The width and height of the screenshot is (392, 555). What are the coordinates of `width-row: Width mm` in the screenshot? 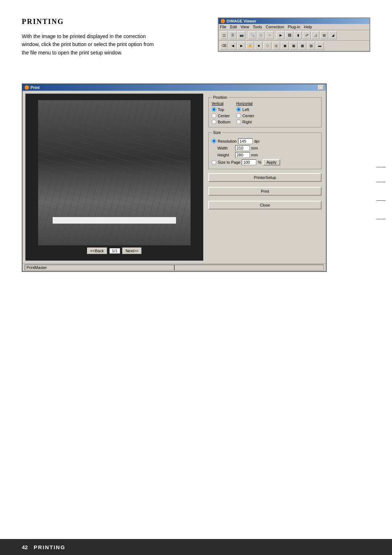 It's located at (265, 148).